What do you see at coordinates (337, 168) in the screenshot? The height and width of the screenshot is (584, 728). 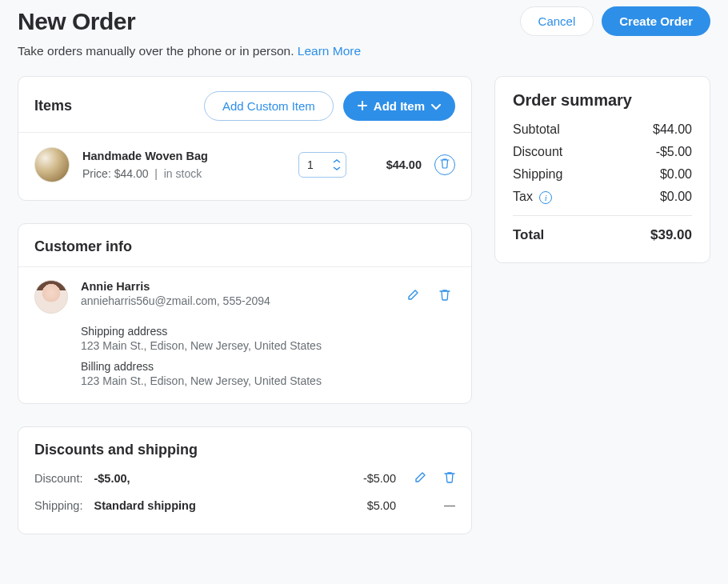 I see `qty-down-icon` at bounding box center [337, 168].